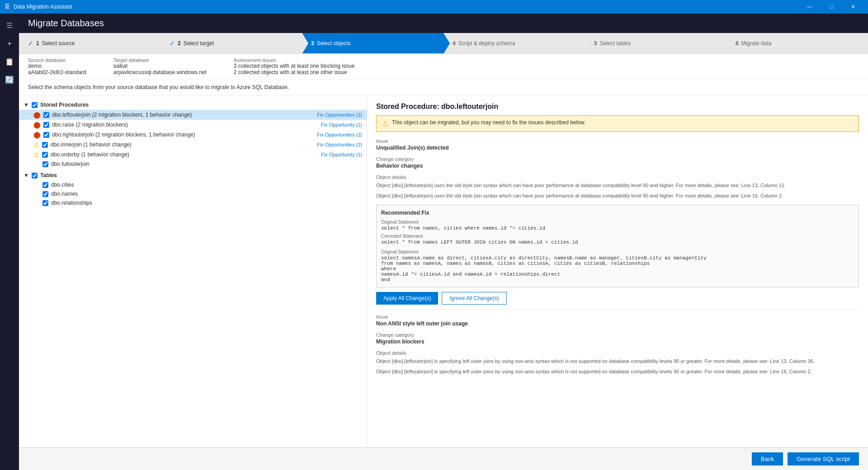 Image resolution: width=868 pixels, height=470 pixels. I want to click on recommended-fix-box: Recommended Fix Original Statement selec…, so click(618, 246).